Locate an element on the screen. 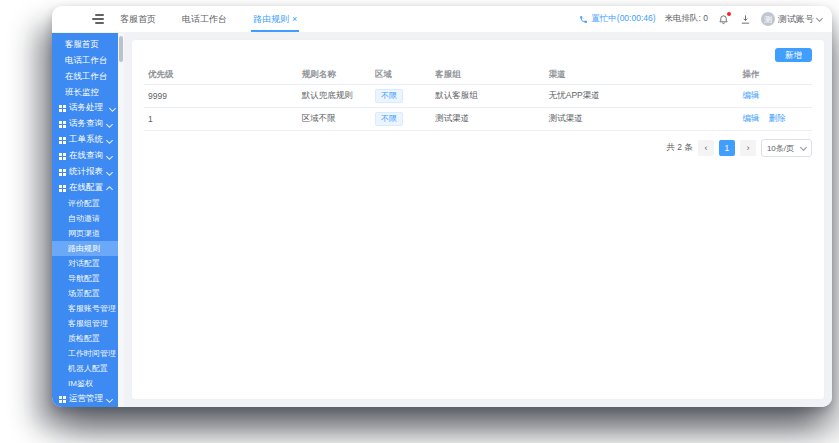 The width and height of the screenshot is (839, 443). avatar: 测 is located at coordinates (768, 19).